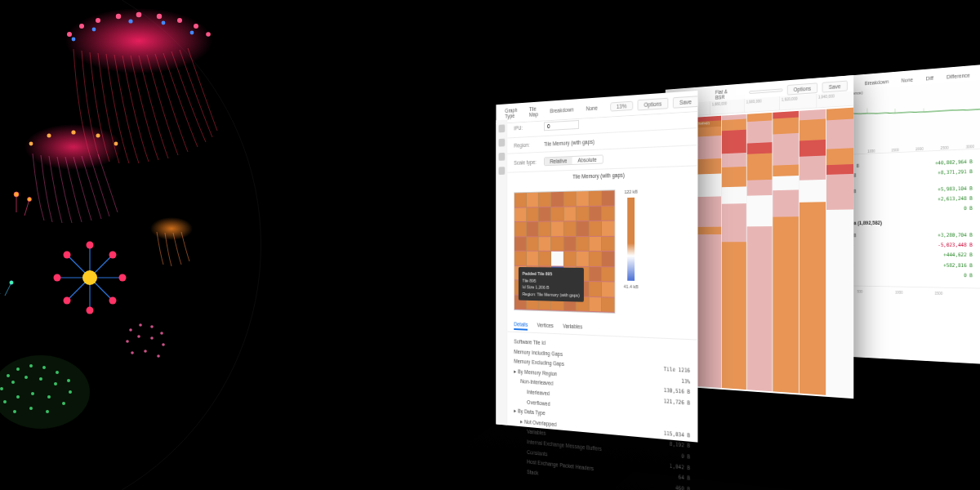 The image size is (980, 490). I want to click on percent-badge: 13%, so click(621, 106).